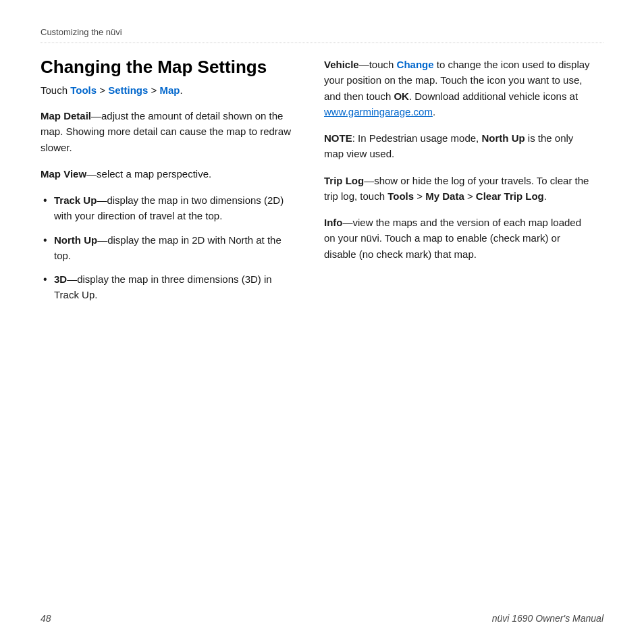  Describe the element at coordinates (169, 132) in the screenshot. I see `map-detail-paragraph: Map Detail—adjust the amount of detail s…` at that location.